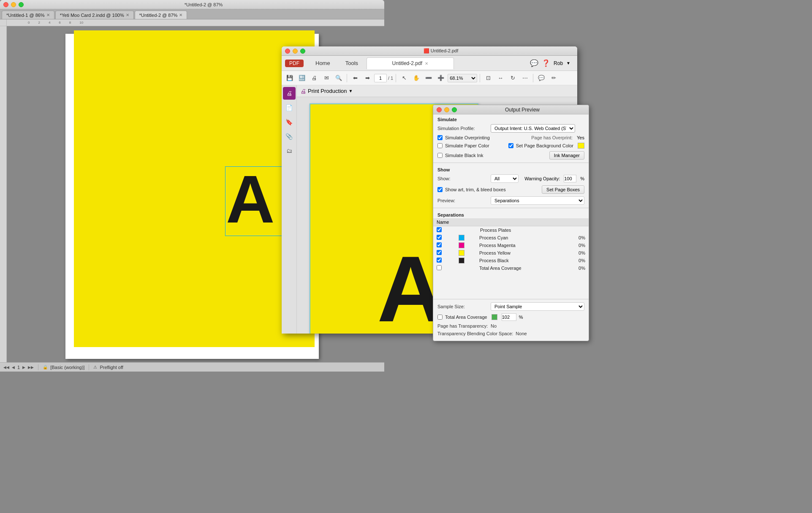  What do you see at coordinates (558, 63) in the screenshot?
I see `user-name: Rob` at bounding box center [558, 63].